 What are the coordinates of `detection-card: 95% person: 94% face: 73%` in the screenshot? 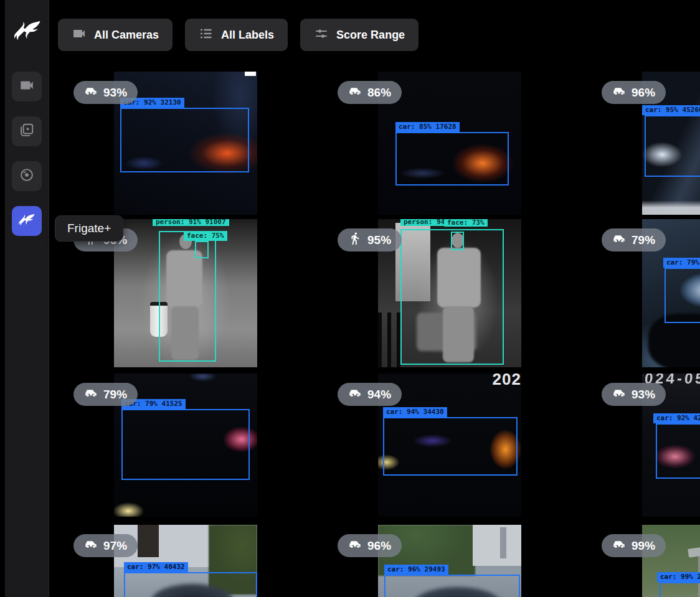 It's located at (450, 293).